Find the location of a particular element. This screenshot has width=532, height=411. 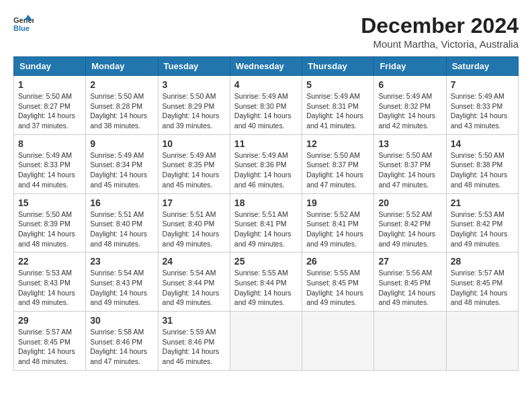

calendar-cell: 28Sunrise: 5:57 AM Sunset: 8:45 PM Dayli… is located at coordinates (482, 282).